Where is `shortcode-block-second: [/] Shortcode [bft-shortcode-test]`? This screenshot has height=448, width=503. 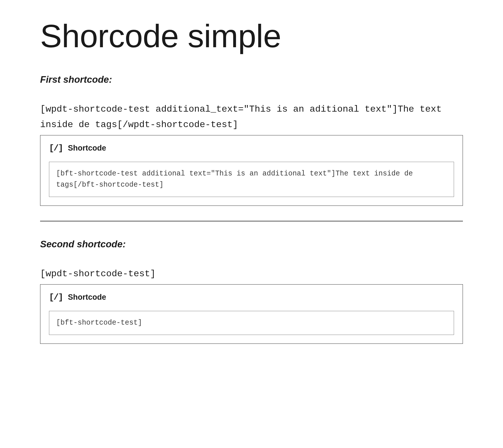
shortcode-block-second: [/] Shortcode [bft-shortcode-test] is located at coordinates (252, 314).